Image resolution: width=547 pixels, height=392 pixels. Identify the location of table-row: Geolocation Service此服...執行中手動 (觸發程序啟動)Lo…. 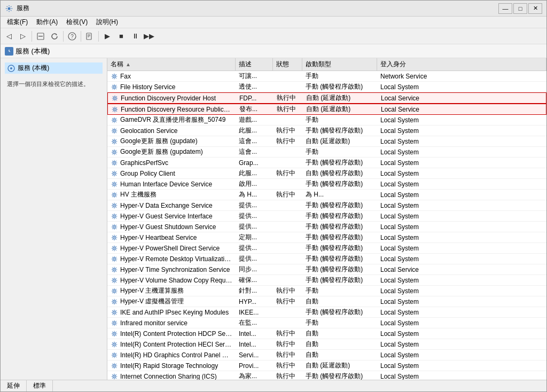
(327, 131).